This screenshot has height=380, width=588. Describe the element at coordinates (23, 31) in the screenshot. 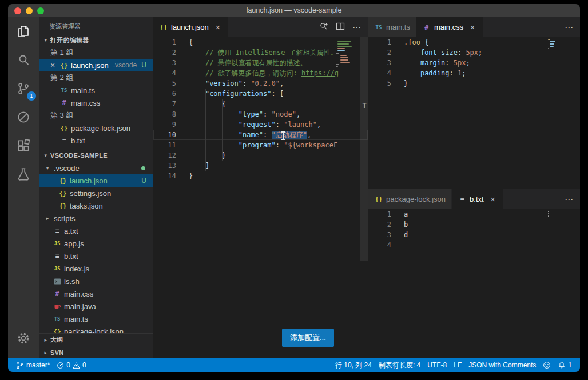

I see `explorer-icon` at that location.